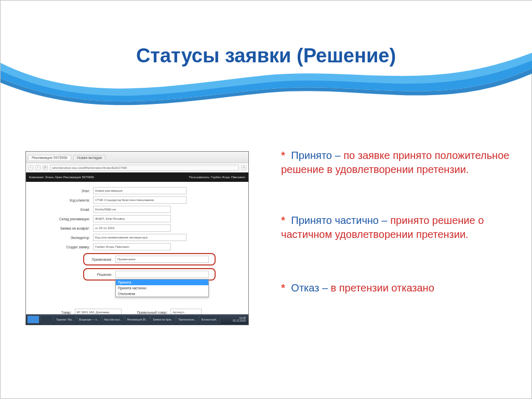 This screenshot has height=399, width=532. I want to click on bullet-3: * Отказ – в претензии отказано, so click(395, 288).